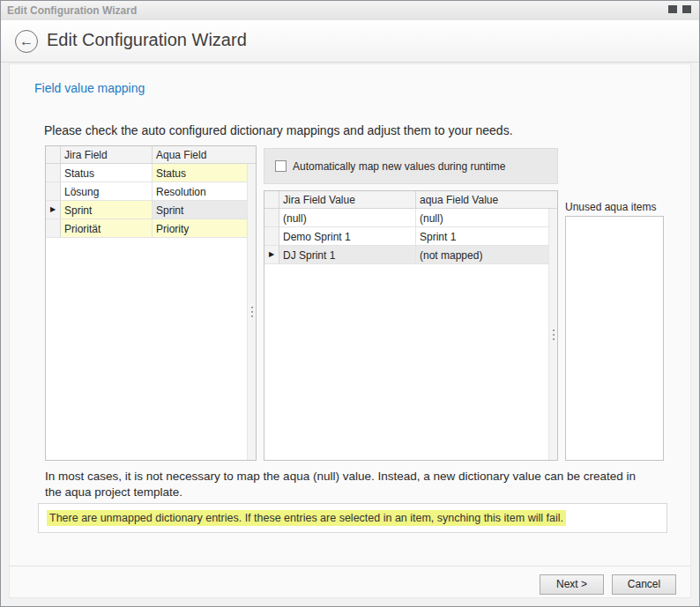  I want to click on close-icon, so click(687, 9).